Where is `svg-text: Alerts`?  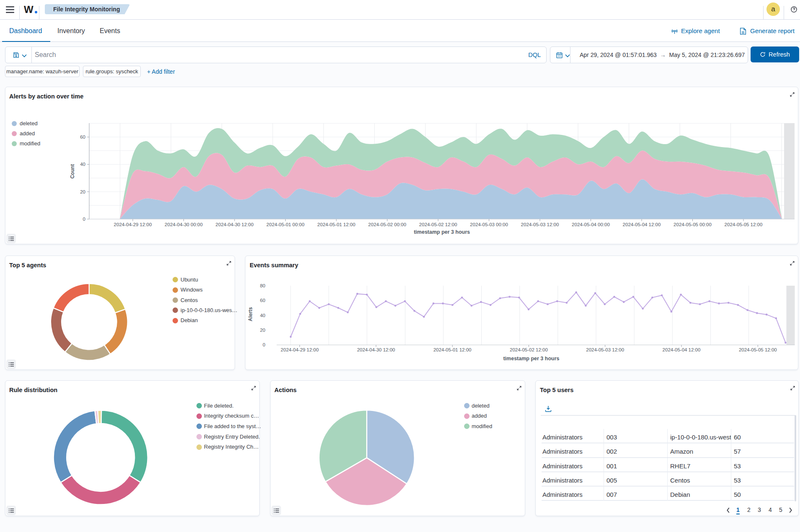
svg-text: Alerts is located at coordinates (250, 314).